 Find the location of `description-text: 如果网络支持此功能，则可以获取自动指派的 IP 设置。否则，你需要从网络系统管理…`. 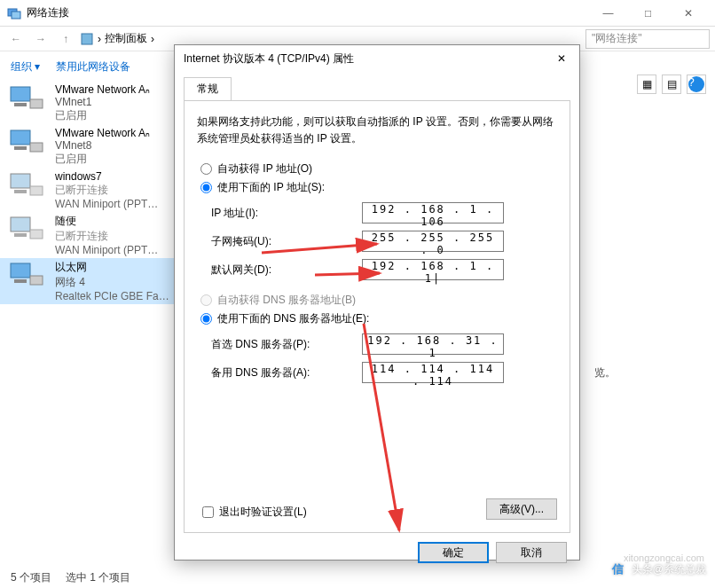

description-text: 如果网络支持此功能，则可以获取自动指派的 IP 设置。否则，你需要从网络系统管理… is located at coordinates (377, 130).